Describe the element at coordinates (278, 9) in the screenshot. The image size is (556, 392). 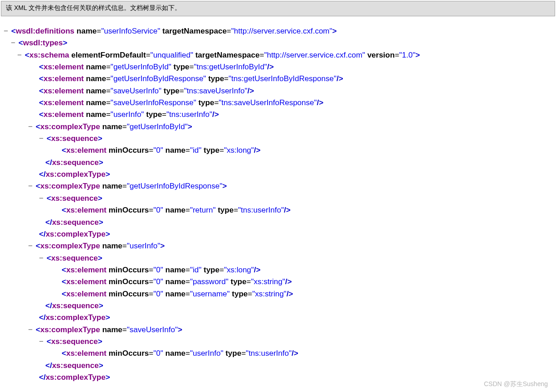
I see `xml-no-style-notice: 该 XML 文件并未包含任何关联的样式信息。文档树显示如下。` at that location.